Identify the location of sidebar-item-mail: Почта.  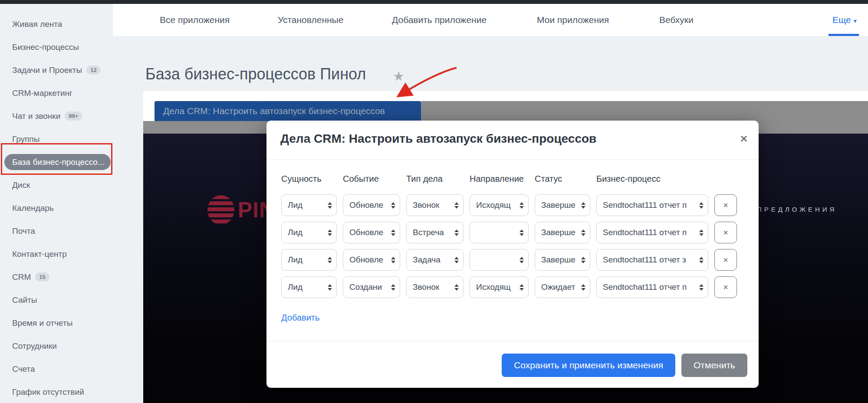
(56, 231).